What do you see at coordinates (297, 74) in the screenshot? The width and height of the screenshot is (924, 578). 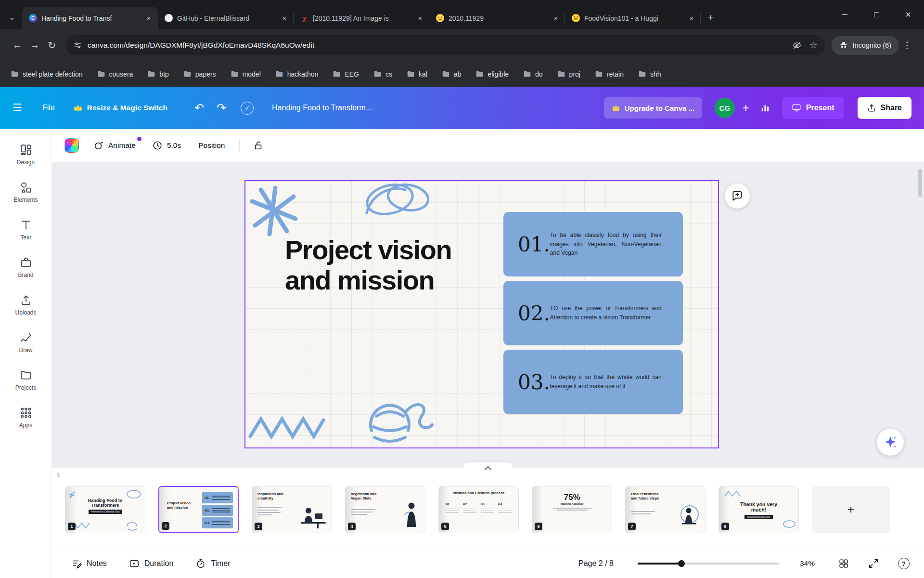 I see `bookmark-folder: hackathon` at bounding box center [297, 74].